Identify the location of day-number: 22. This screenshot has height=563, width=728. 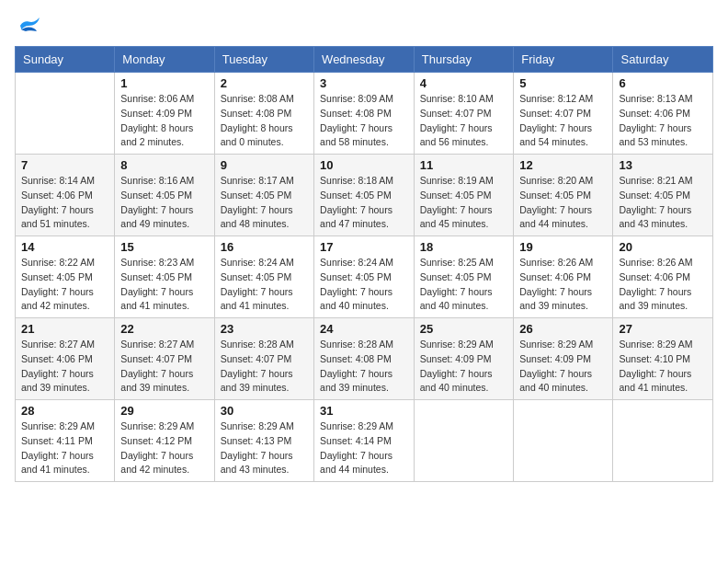
(164, 329).